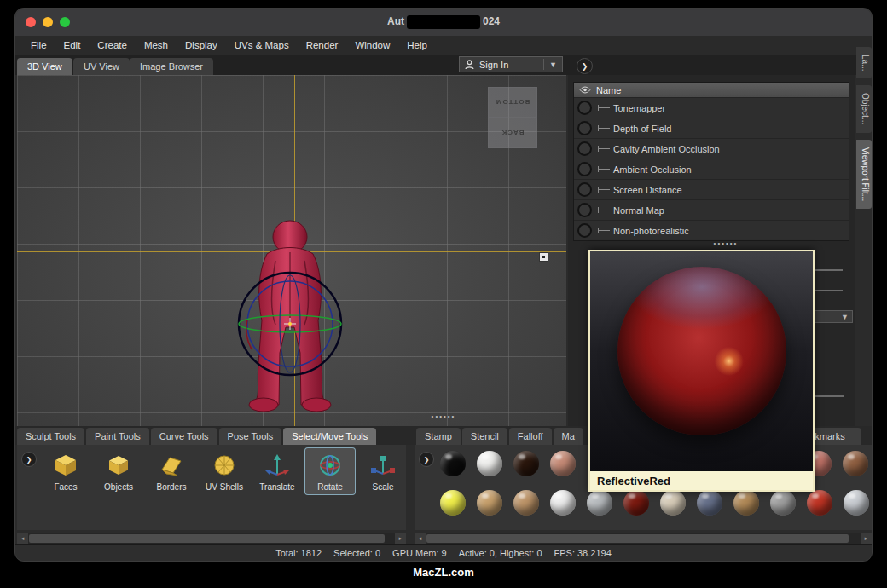  I want to click on menu-mesh: Mesh, so click(156, 45).